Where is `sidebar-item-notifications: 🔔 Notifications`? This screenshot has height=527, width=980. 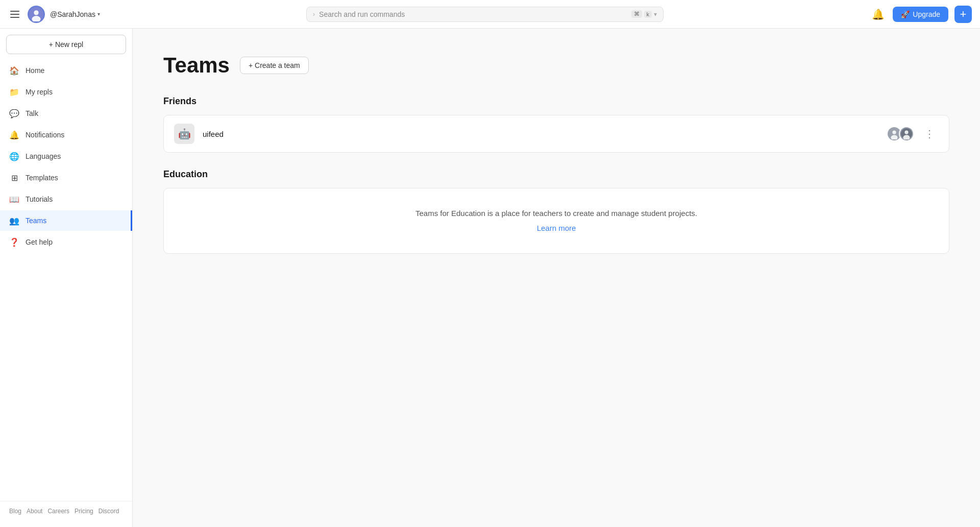
sidebar-item-notifications: 🔔 Notifications is located at coordinates (66, 135).